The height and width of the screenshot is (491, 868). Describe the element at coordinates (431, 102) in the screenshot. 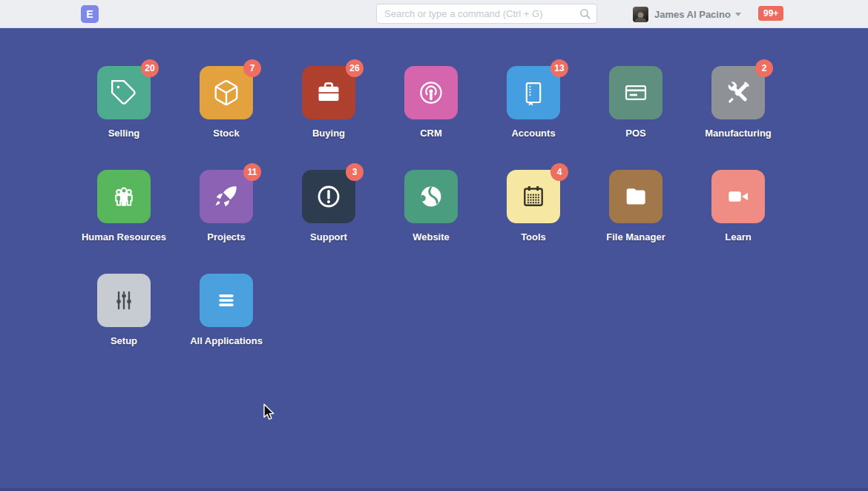

I see `module-tile-crm: CRM` at that location.